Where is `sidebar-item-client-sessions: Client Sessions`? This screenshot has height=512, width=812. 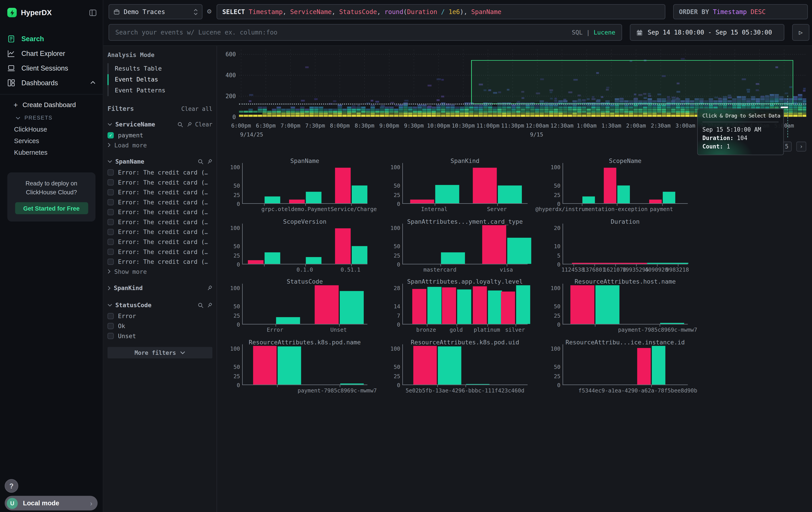 sidebar-item-client-sessions: Client Sessions is located at coordinates (51, 68).